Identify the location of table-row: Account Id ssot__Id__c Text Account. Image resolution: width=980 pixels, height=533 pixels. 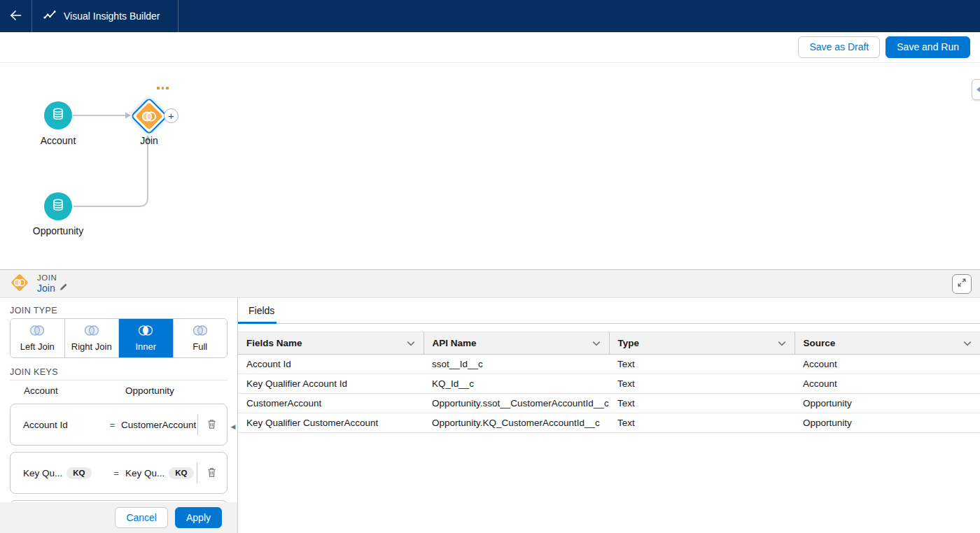
(609, 364).